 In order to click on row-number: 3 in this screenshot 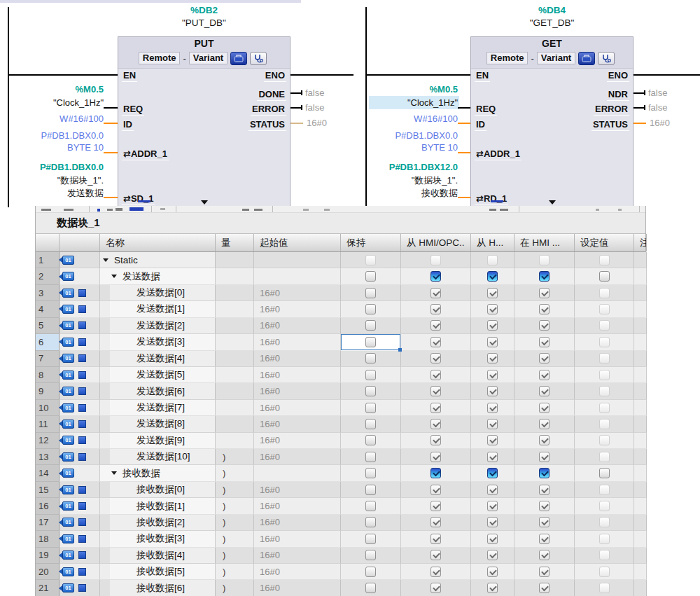, I will do `click(48, 293)`.